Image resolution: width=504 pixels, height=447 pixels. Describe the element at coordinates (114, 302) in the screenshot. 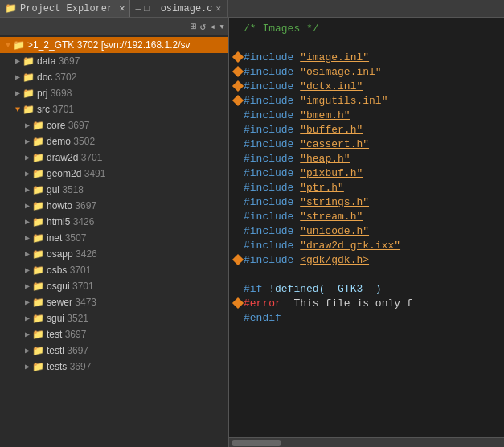

I see `tree-item-sewer: ▶ 📁 sewer 3473` at that location.